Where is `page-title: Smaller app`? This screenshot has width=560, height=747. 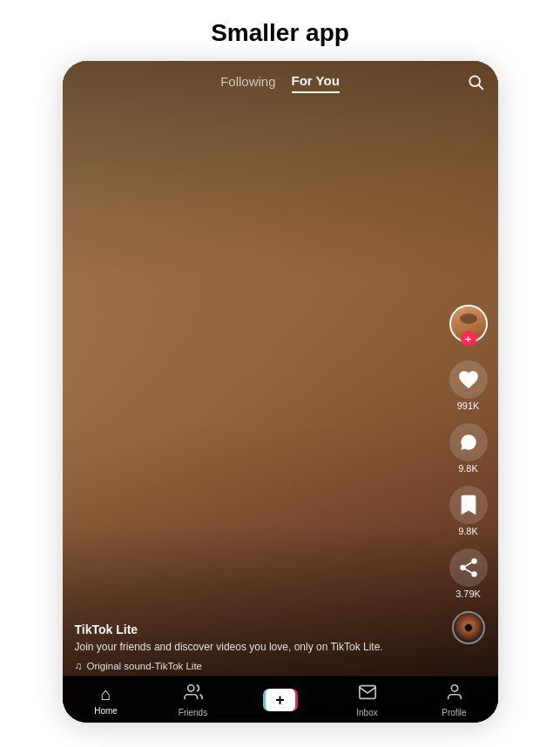 page-title: Smaller app is located at coordinates (280, 30).